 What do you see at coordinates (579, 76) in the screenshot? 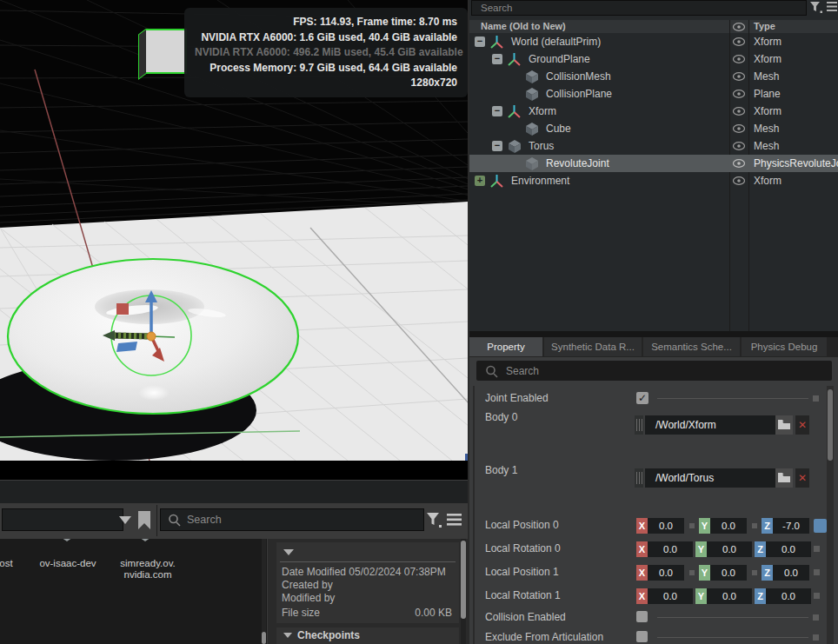
I see `prim-label: CollisionMesh` at bounding box center [579, 76].